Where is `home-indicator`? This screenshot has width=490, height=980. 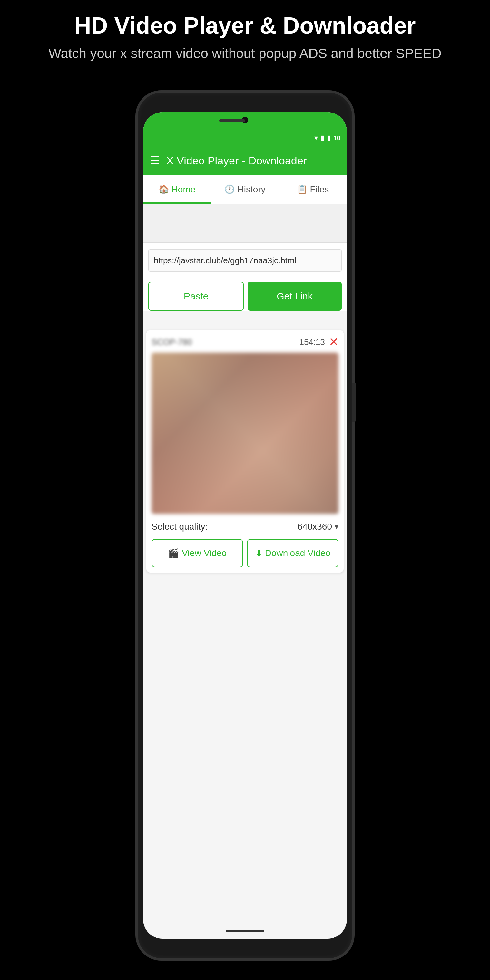
home-indicator is located at coordinates (245, 931).